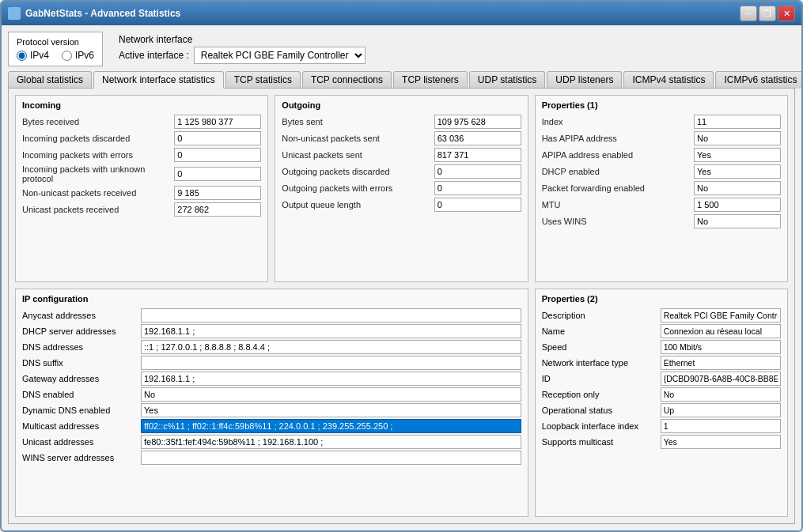 The image size is (803, 532). Describe the element at coordinates (661, 138) in the screenshot. I see `field-row: Has APIPA address` at that location.